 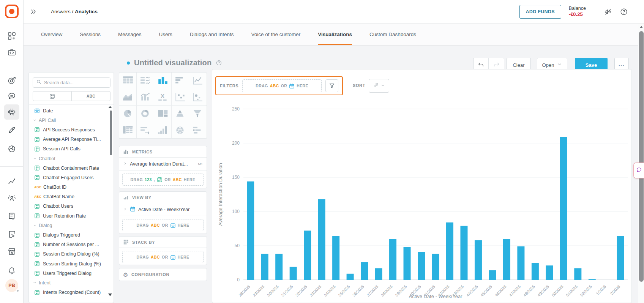 I want to click on bar: 37/2025: 17, so click(x=379, y=274).